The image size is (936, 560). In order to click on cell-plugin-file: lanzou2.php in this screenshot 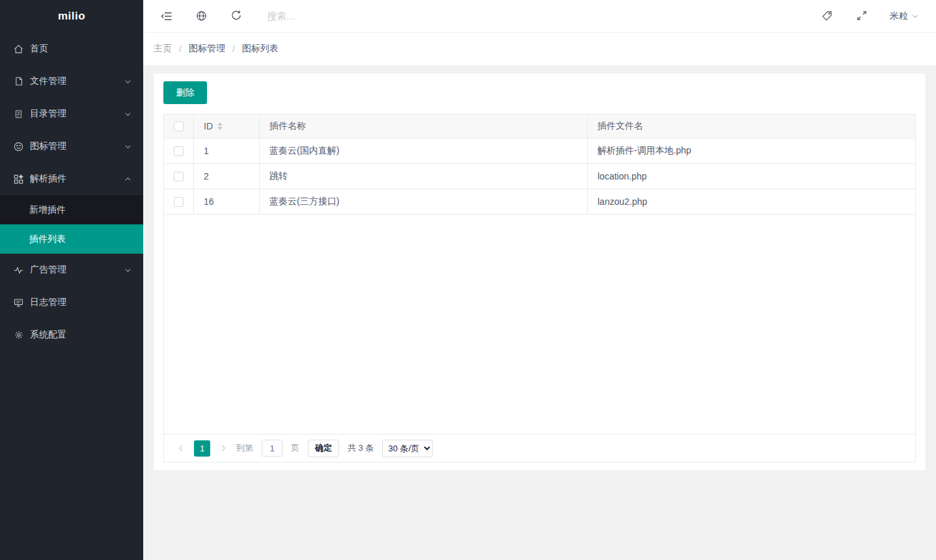, I will do `click(751, 202)`.